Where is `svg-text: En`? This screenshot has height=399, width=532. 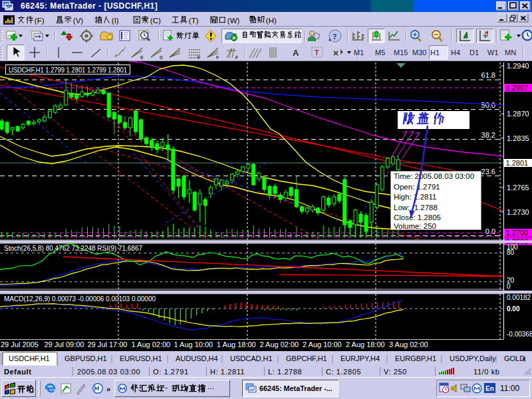 svg-text: En is located at coordinates (489, 388).